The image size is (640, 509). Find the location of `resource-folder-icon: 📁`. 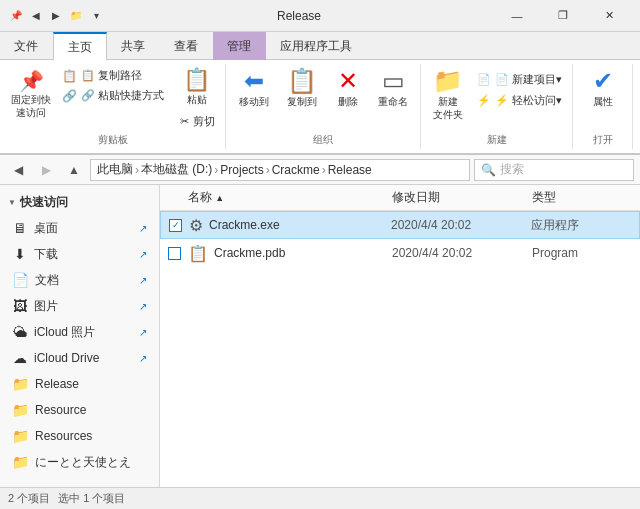

resource-folder-icon: 📁 is located at coordinates (20, 410).